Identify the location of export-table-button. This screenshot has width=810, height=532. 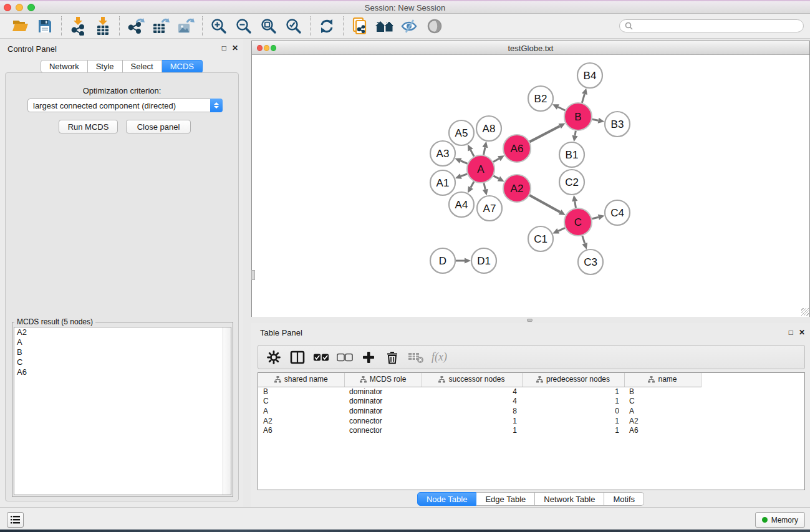
(161, 26).